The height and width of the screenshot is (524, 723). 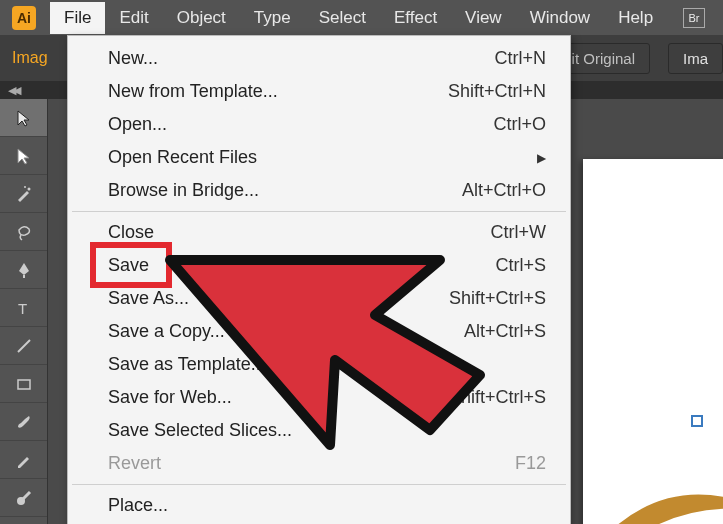 I want to click on menu-item-new: New...Ctrl+N, so click(x=319, y=58).